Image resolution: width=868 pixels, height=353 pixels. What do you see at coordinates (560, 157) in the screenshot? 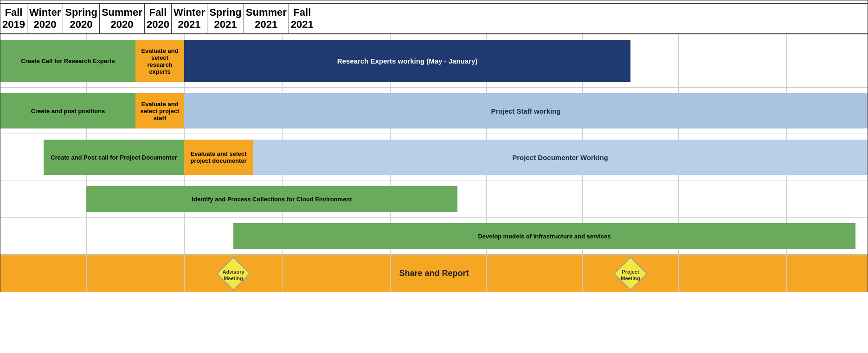
I see `bar-row2-2: Project Documenter Working` at bounding box center [560, 157].